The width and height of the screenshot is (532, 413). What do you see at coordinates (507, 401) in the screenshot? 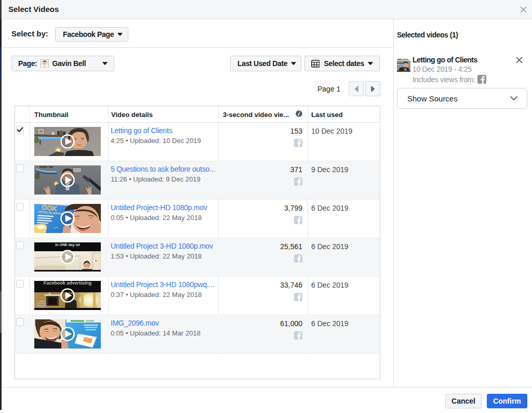
I see `confirm-button: Confirm` at bounding box center [507, 401].